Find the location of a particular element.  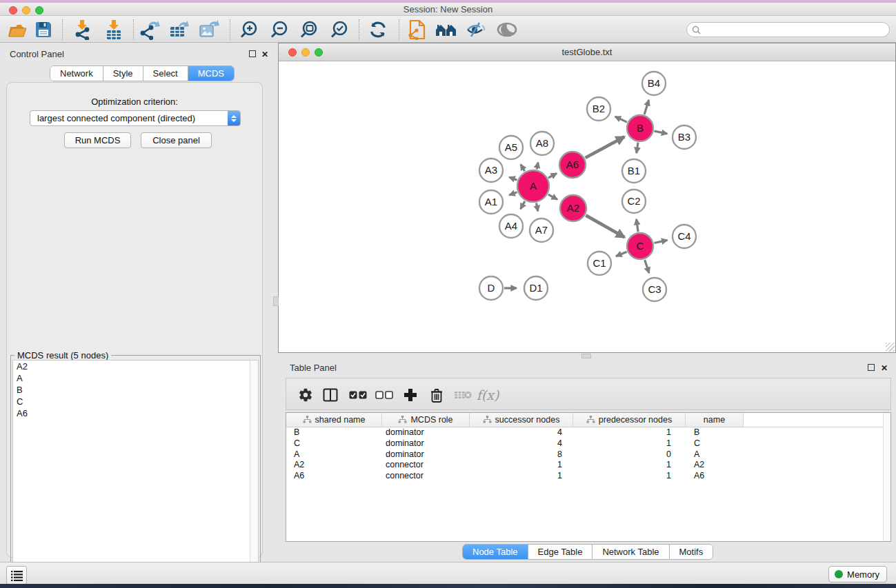

mcds-result-item: A2 is located at coordinates (135, 367).